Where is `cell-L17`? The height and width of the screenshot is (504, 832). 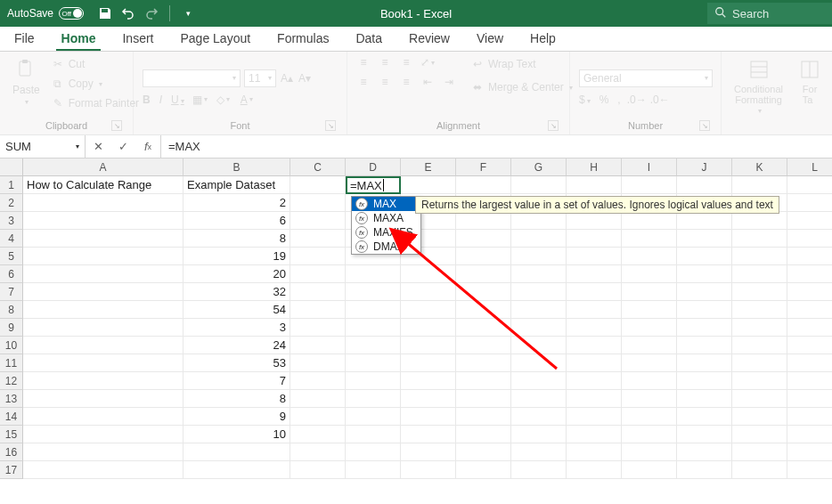
cell-L17 is located at coordinates (810, 470).